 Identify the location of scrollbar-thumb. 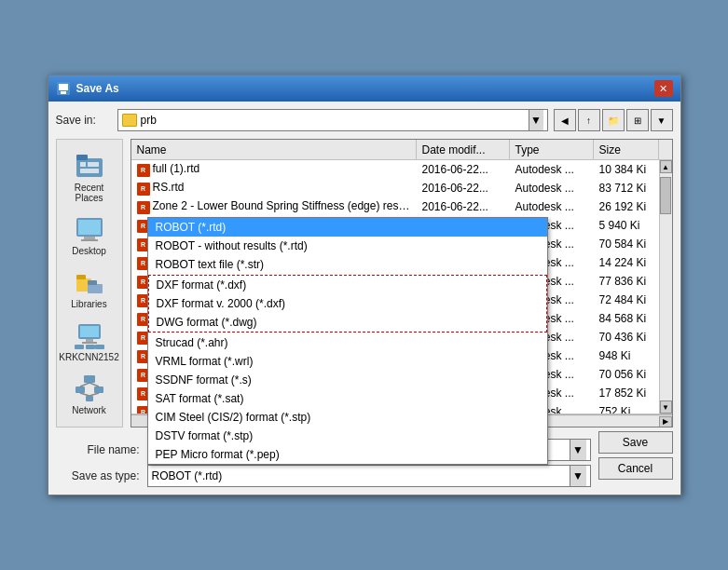
(666, 196).